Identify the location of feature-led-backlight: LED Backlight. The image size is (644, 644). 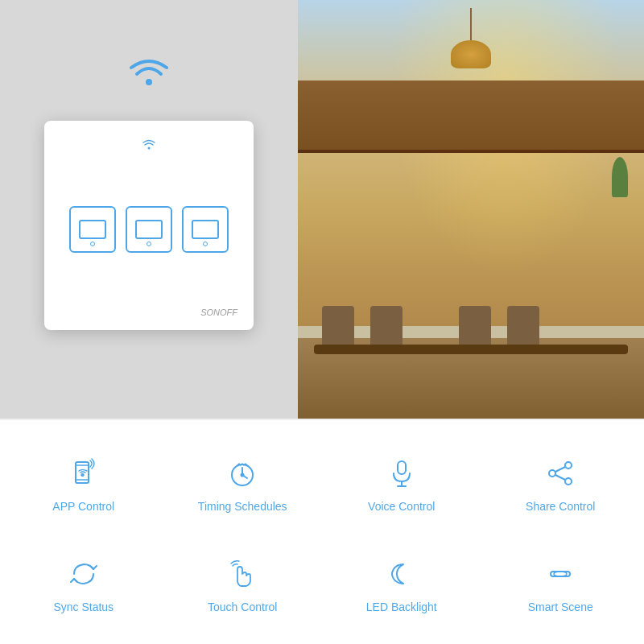
(402, 583).